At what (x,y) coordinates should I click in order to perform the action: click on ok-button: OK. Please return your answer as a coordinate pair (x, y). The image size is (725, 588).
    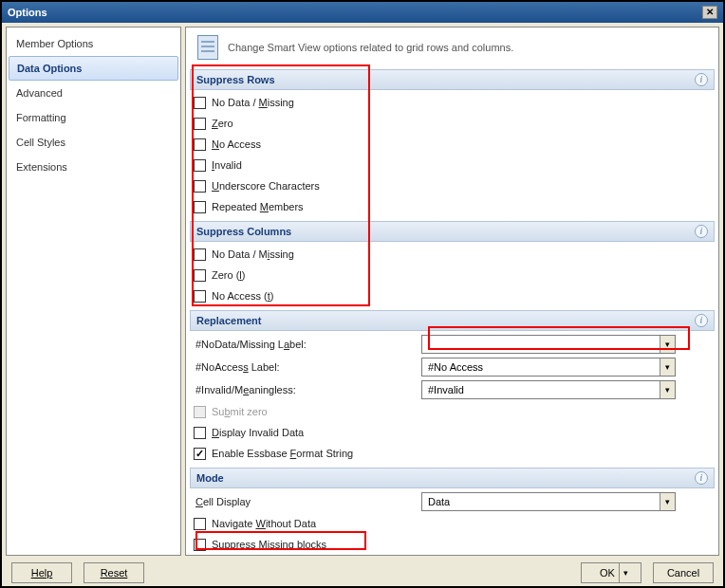
    Looking at the image, I should click on (611, 573).